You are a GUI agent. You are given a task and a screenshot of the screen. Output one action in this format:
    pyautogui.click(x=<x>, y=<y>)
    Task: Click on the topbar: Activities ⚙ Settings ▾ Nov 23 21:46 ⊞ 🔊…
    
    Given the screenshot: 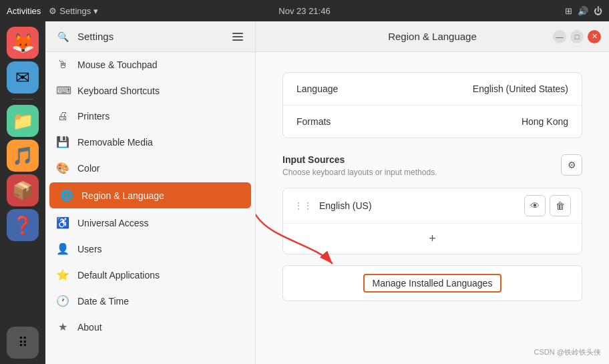 What is the action you would take?
    pyautogui.click(x=304, y=11)
    